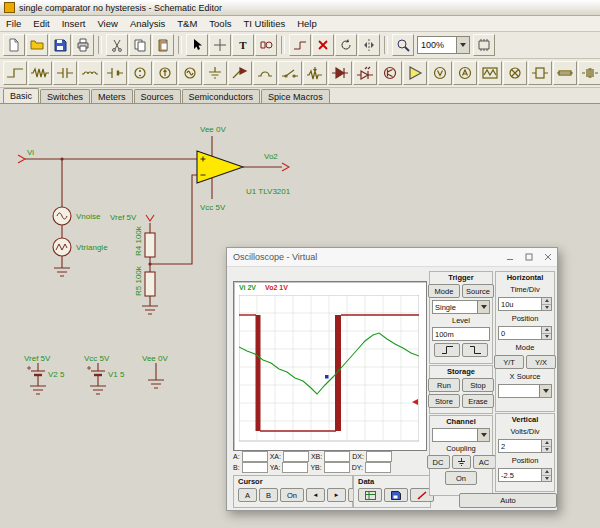 This screenshot has width=600, height=528. What do you see at coordinates (190, 73) in the screenshot?
I see `generator-button` at bounding box center [190, 73].